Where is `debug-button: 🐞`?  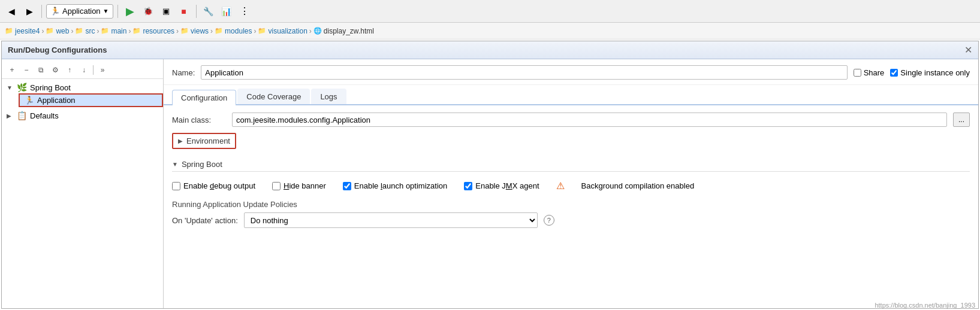 debug-button: 🐞 is located at coordinates (148, 11).